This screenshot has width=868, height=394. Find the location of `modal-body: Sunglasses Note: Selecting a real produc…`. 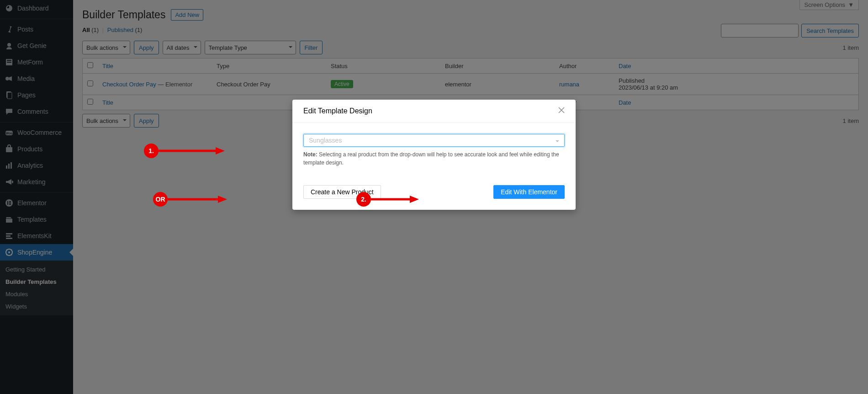

modal-body: Sunglasses Note: Selecting a real produc… is located at coordinates (434, 134).